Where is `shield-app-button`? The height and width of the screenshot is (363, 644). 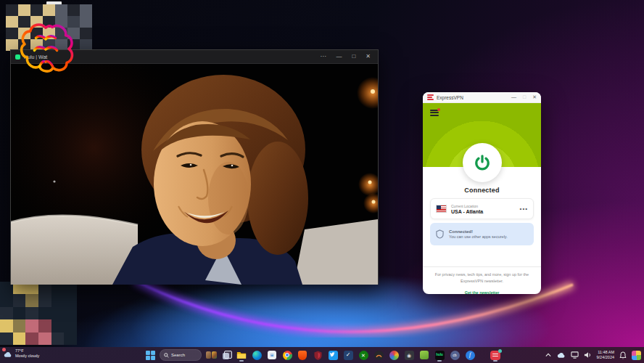
shield-app-button is located at coordinates (318, 355).